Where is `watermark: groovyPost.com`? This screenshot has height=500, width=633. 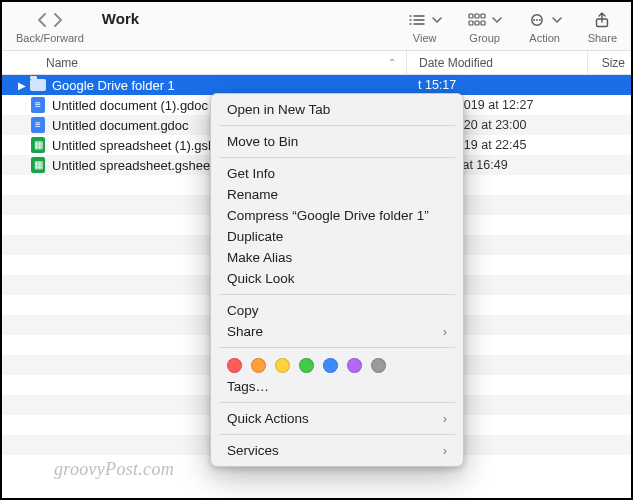 watermark: groovyPost.com is located at coordinates (114, 470).